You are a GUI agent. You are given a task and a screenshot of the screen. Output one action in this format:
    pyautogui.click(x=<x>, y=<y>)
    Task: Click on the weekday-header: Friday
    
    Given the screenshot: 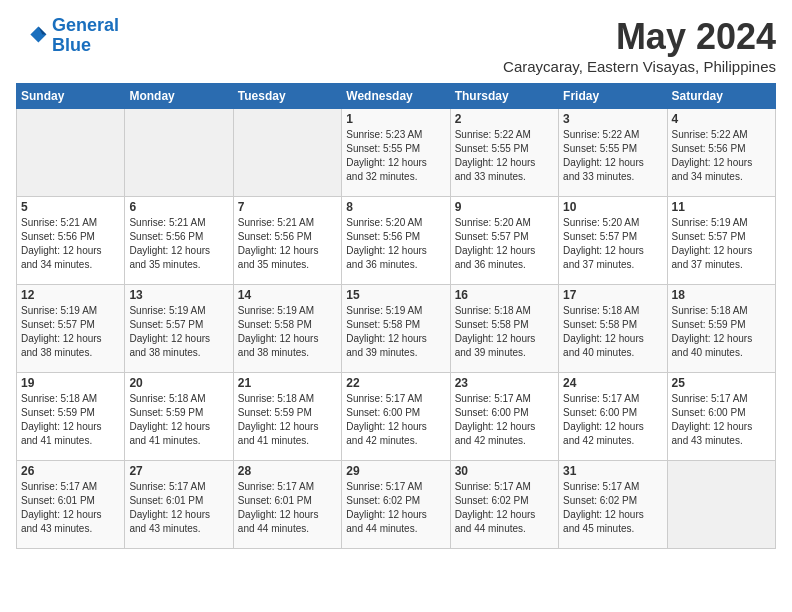 What is the action you would take?
    pyautogui.click(x=613, y=96)
    